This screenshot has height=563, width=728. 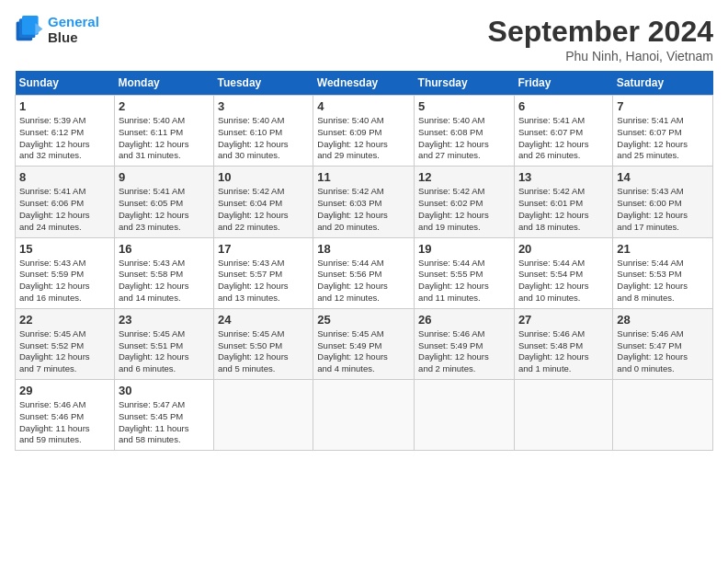 What do you see at coordinates (364, 202) in the screenshot?
I see `calendar-cell: 11Sunrise: 5:42 AM Sunset: 6:03 PM Dayli…` at bounding box center [364, 202].